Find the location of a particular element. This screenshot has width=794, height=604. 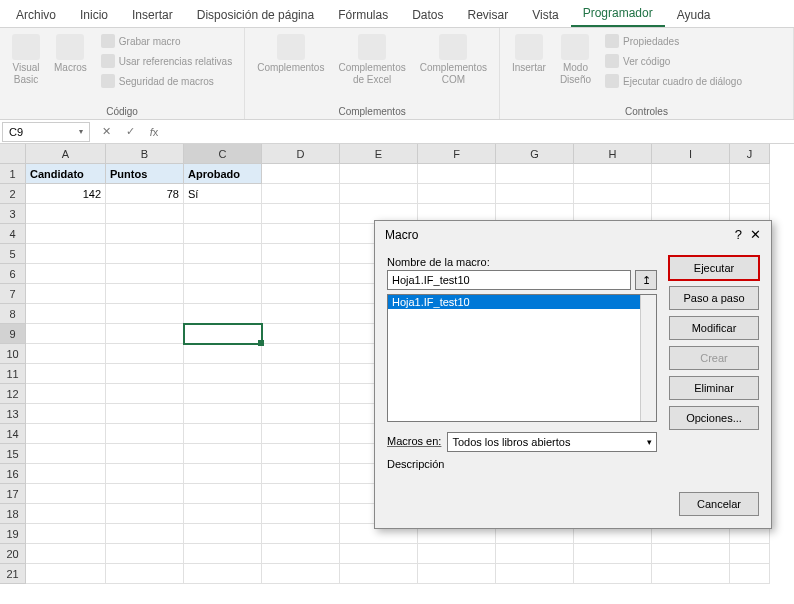

paso-a-paso-button: Paso a paso is located at coordinates (714, 298).